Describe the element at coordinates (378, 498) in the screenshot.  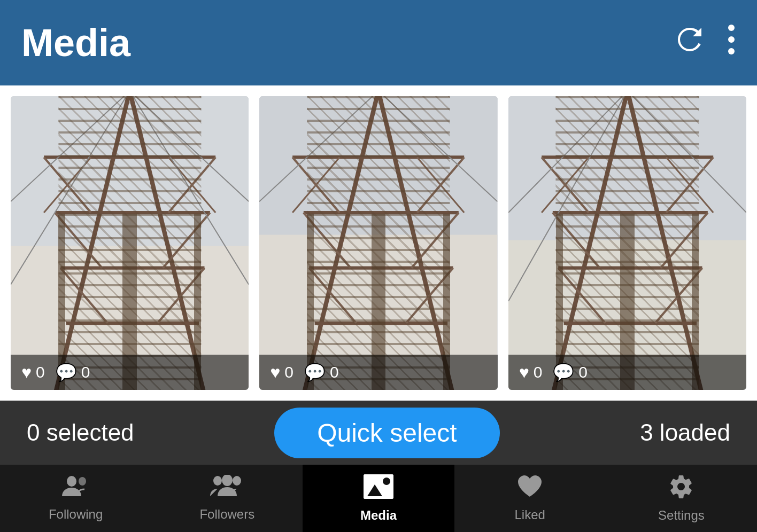
I see `nav-item-media: Media` at that location.